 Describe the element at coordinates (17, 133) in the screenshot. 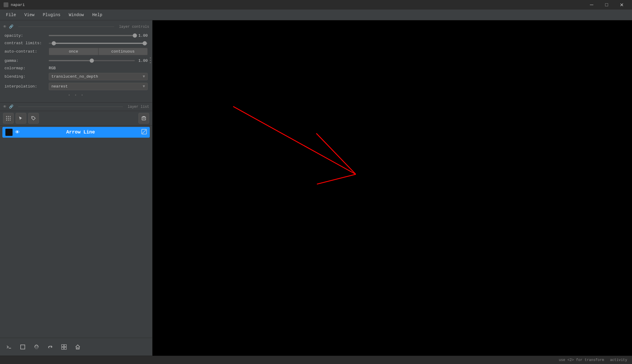

I see `layer-visibility-icon: 👁` at that location.